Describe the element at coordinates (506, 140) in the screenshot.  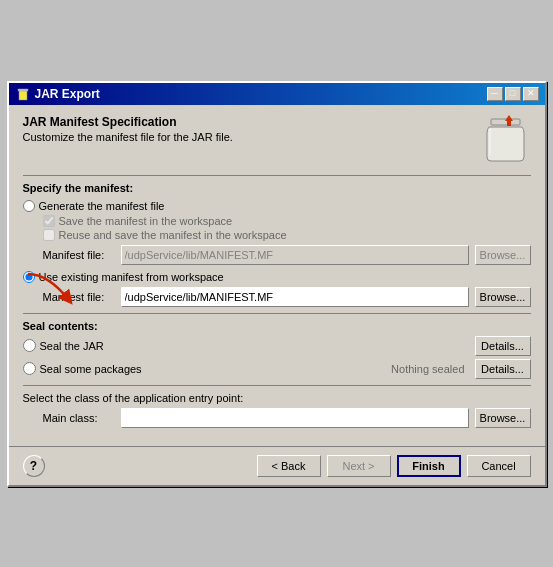
I see `jar-icon-large` at that location.